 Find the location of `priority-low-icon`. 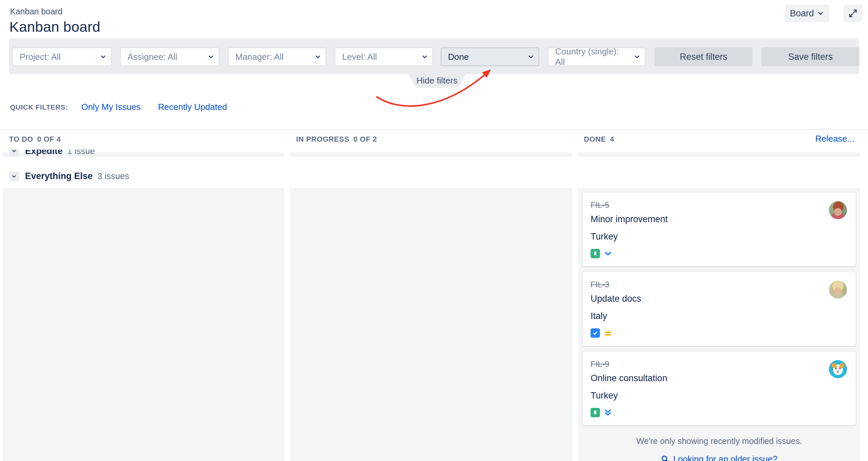

priority-low-icon is located at coordinates (608, 254).